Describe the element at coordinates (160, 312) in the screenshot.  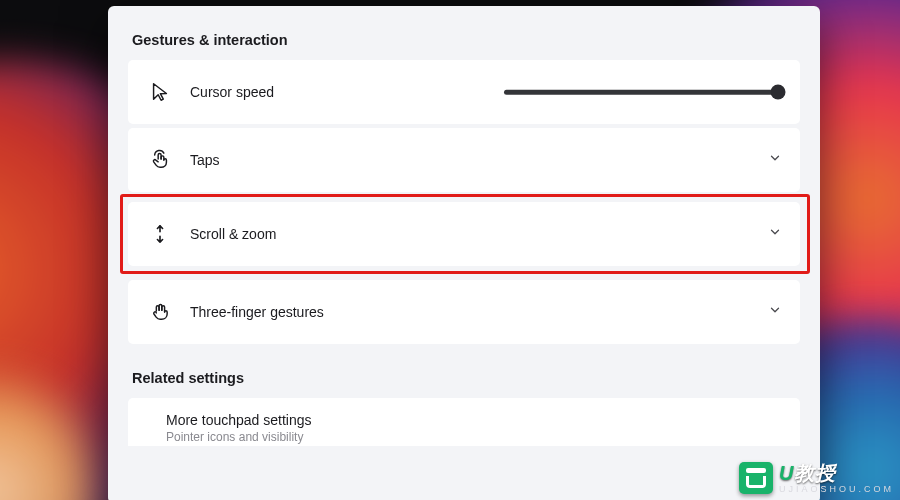
I see `three-finger-icon` at that location.